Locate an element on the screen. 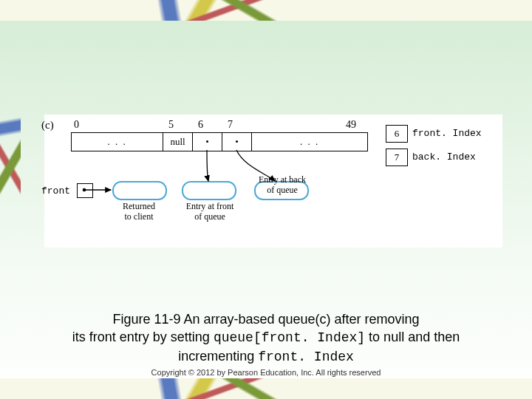  caption-line3a: incrementing is located at coordinates (218, 356).